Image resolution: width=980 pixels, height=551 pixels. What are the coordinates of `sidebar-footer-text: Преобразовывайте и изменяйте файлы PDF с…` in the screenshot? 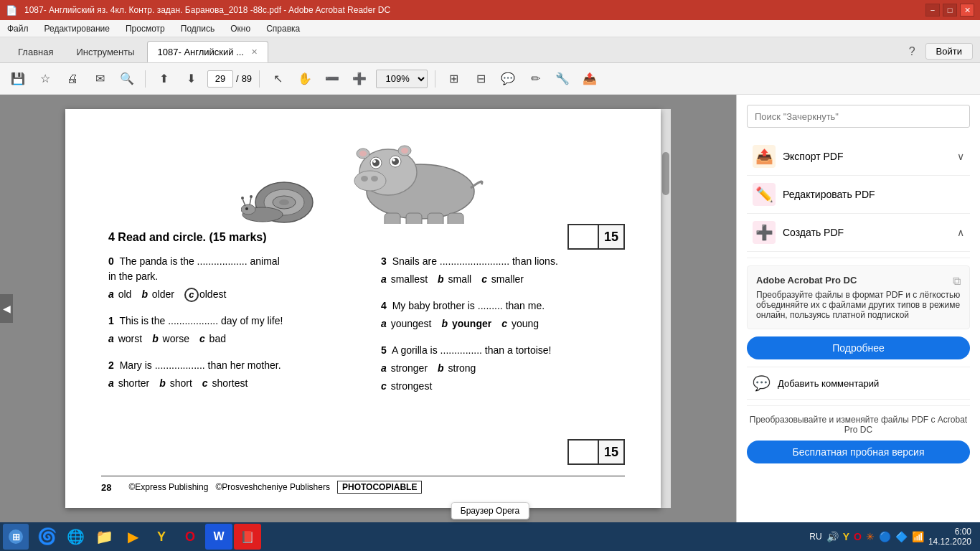 It's located at (858, 425).